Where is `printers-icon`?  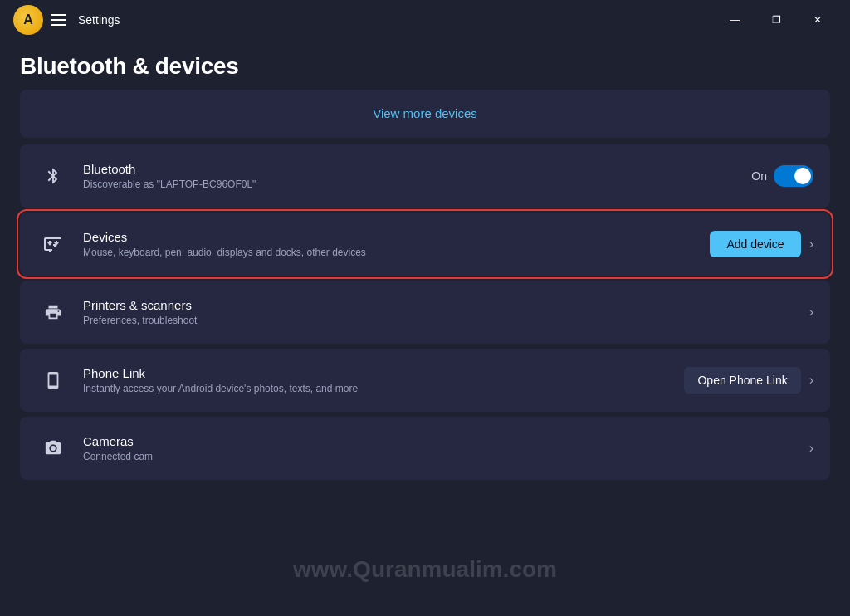
printers-icon is located at coordinates (53, 312).